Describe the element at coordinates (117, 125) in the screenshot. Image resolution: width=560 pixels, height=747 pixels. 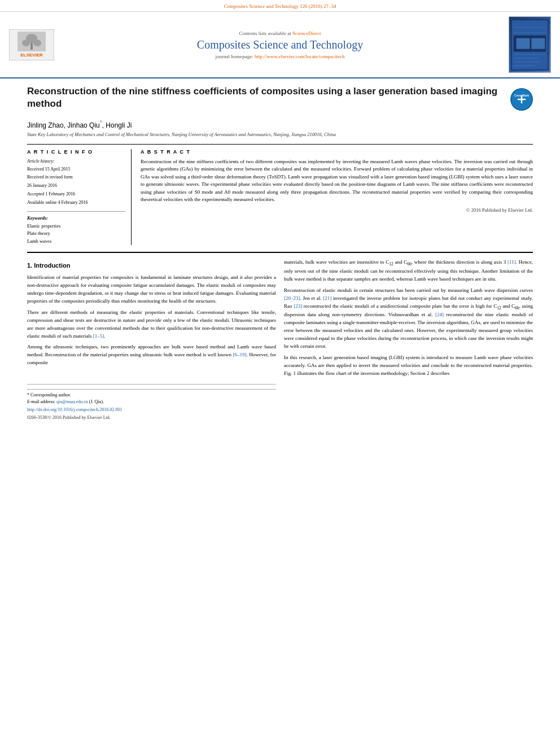
I see `author-hongli: , Hongli Ji` at that location.